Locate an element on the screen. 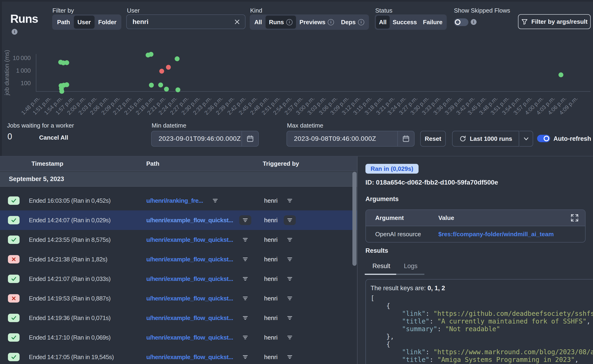 The width and height of the screenshot is (593, 364). run-row: Ended 14:21:07 (Ran in 0,033s)u/henri/ex… is located at coordinates (178, 279).